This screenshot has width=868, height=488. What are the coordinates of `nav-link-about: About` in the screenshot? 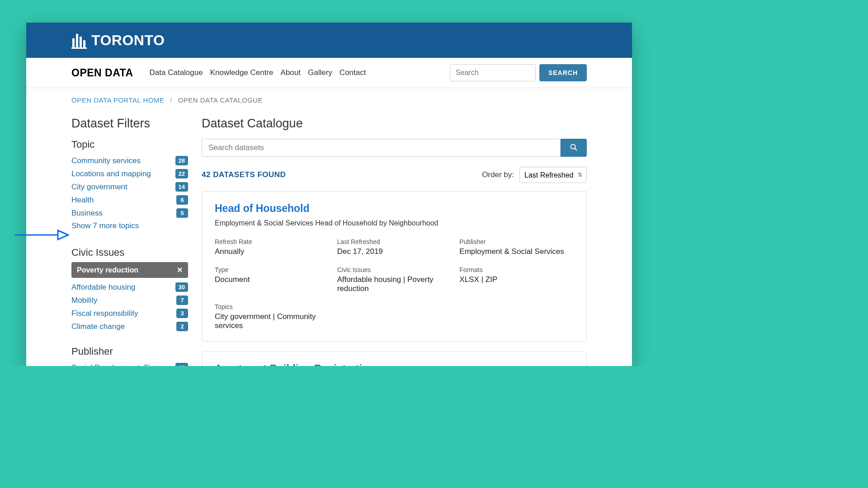 It's located at (291, 73).